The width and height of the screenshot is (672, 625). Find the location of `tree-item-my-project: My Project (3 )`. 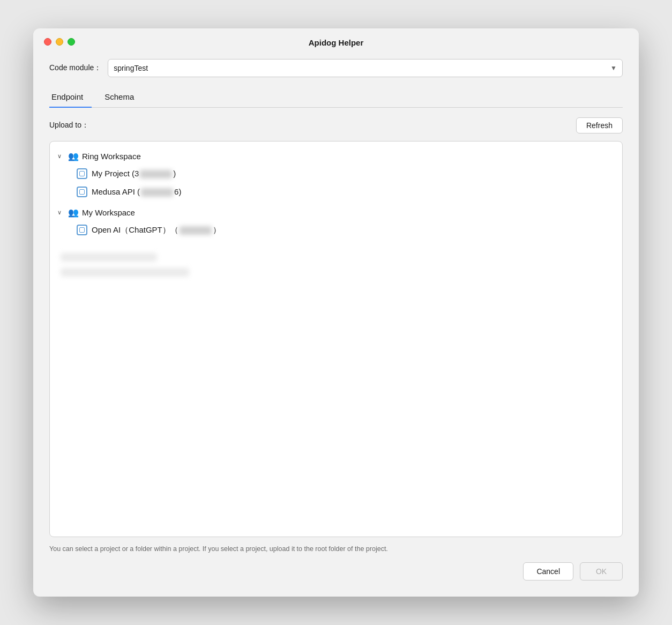

tree-item-my-project: My Project (3 ) is located at coordinates (346, 174).